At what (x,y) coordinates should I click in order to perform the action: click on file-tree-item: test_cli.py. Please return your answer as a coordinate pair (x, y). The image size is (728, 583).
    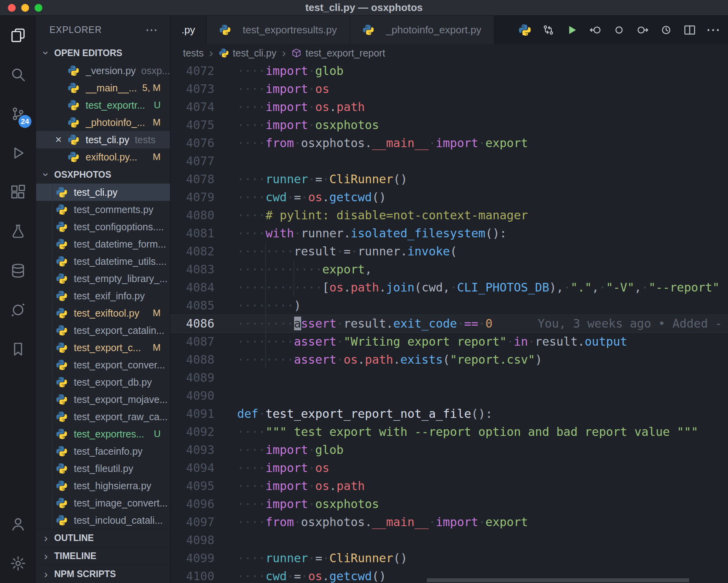
    Looking at the image, I should click on (103, 192).